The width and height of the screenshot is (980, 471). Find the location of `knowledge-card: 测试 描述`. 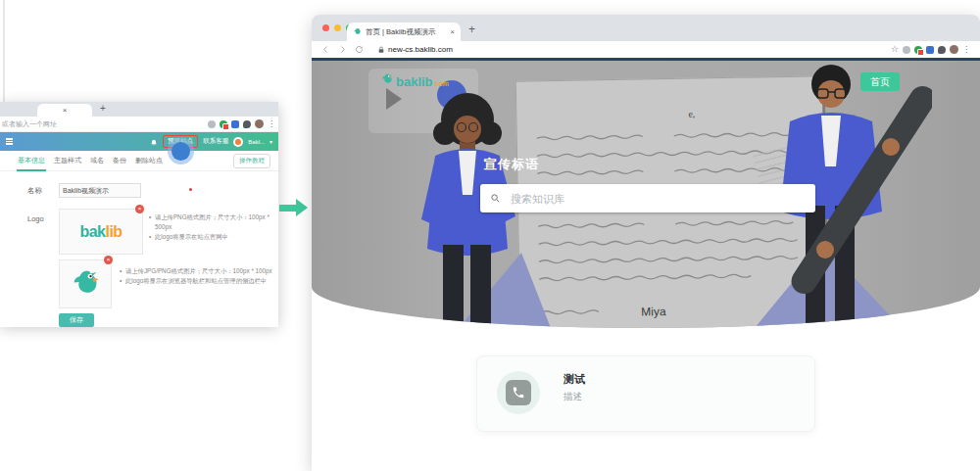

knowledge-card: 测试 描述 is located at coordinates (646, 394).